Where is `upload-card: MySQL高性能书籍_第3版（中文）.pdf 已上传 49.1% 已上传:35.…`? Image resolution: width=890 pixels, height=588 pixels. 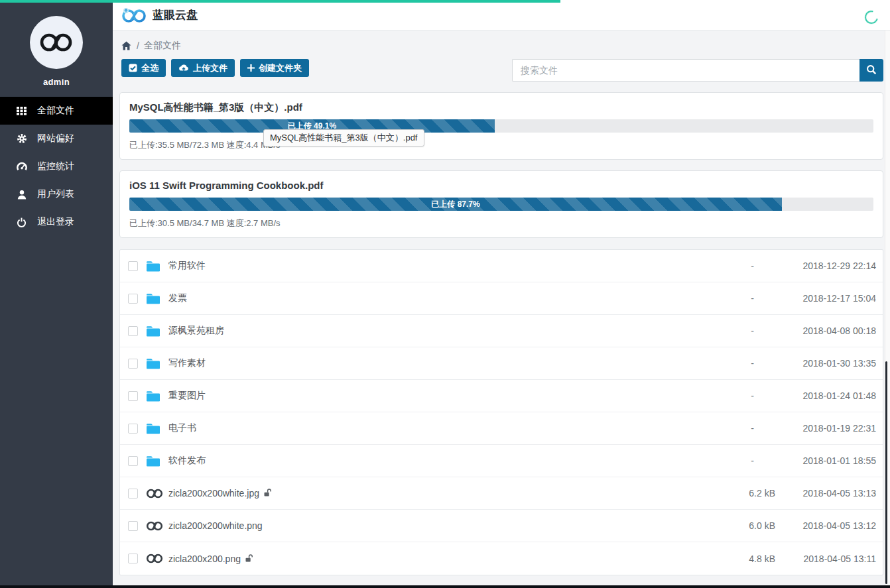
upload-card: MySQL高性能书籍_第3版（中文）.pdf 已上传 49.1% 已上传:35.… is located at coordinates (501, 126).